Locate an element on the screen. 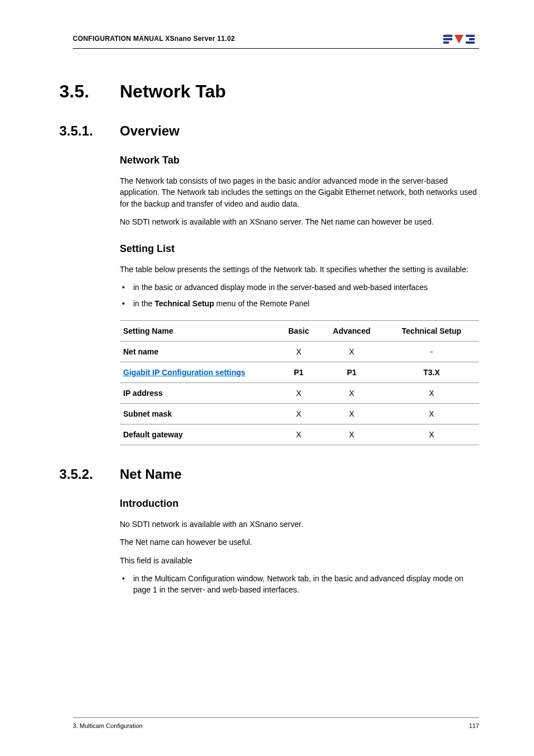  bullet-list: • in the Multicam Configuration window, … is located at coordinates (299, 585).